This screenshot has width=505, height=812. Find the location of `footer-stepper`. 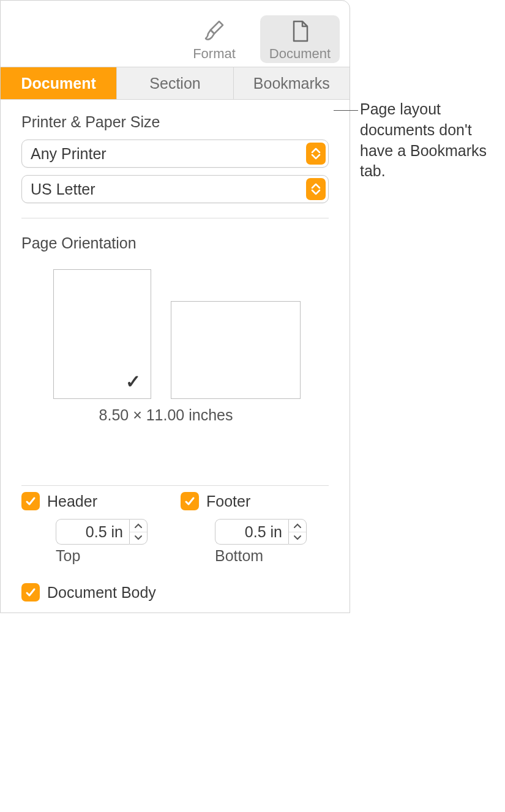

footer-stepper is located at coordinates (297, 532).